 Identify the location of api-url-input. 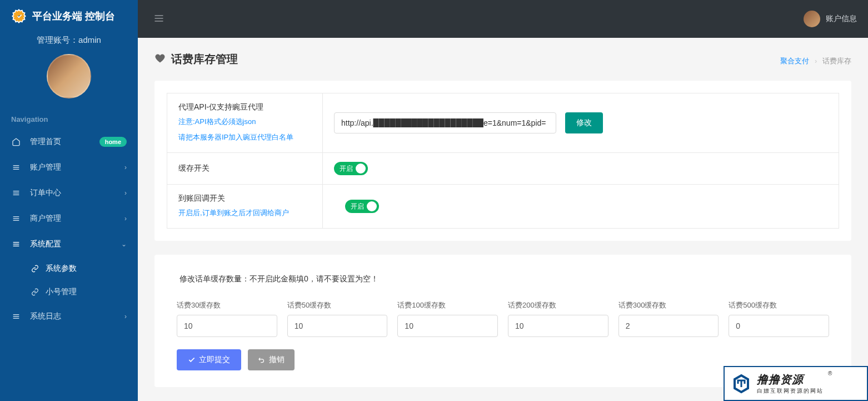
(445, 123).